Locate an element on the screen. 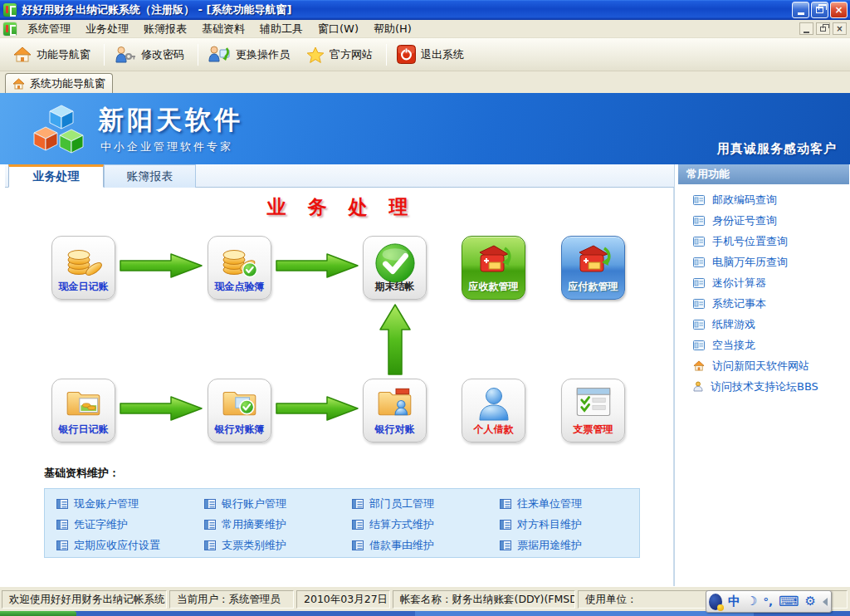  button-cheque-management: 支票管理 is located at coordinates (593, 410).